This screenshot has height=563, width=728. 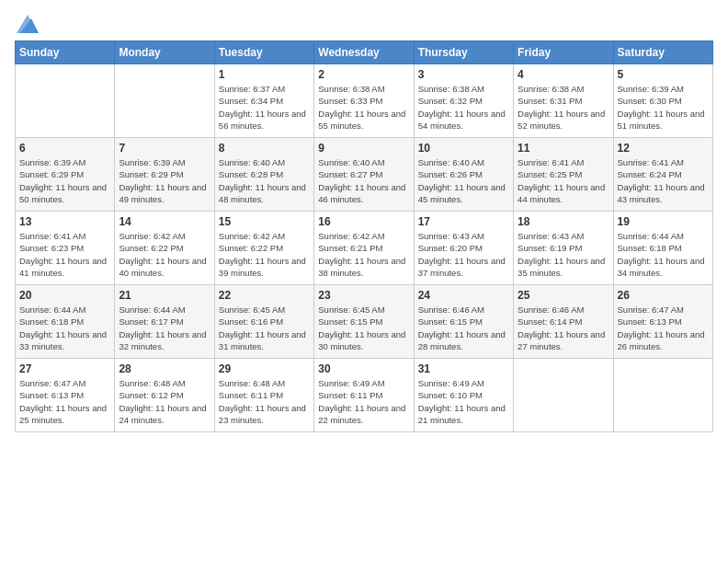 I want to click on day-number: 17, so click(x=463, y=222).